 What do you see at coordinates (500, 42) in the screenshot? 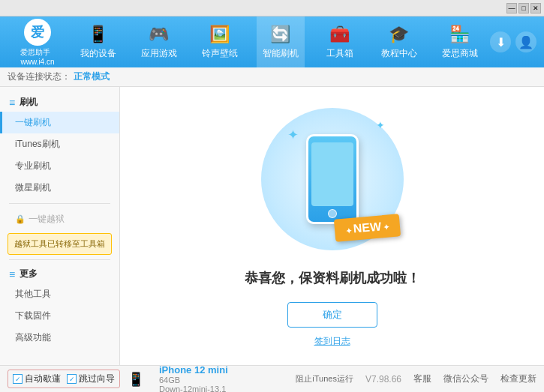
I see `download-button: ⬇` at bounding box center [500, 42].